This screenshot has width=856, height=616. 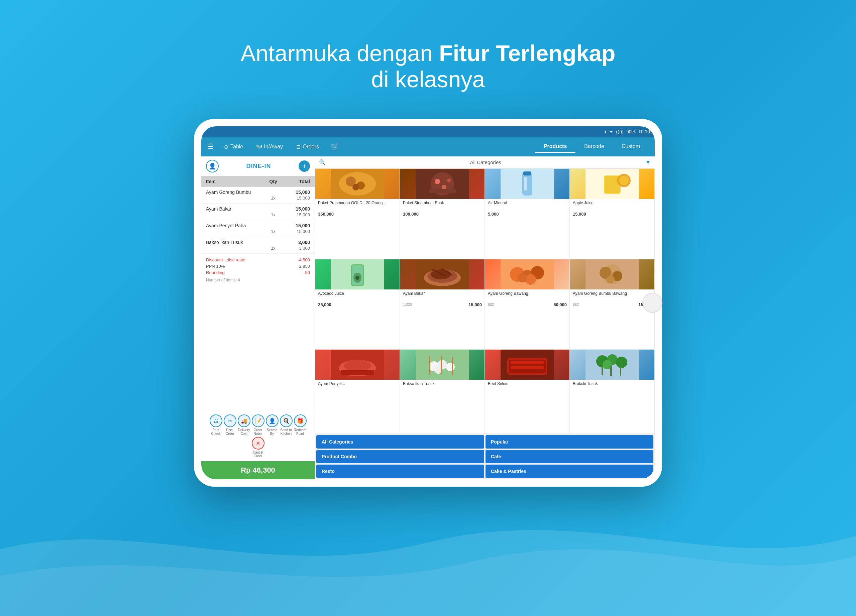 I want to click on print-check-button: 🖨 PrintCheck, so click(x=216, y=425).